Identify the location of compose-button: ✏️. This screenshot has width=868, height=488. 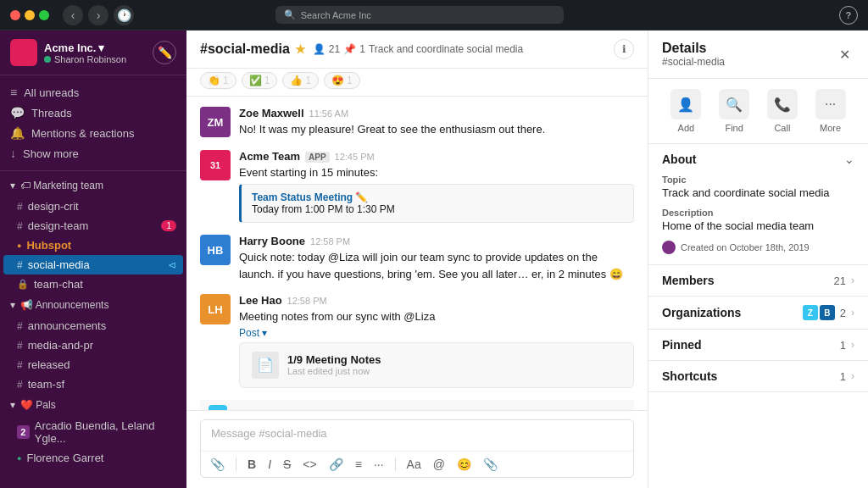
(164, 53).